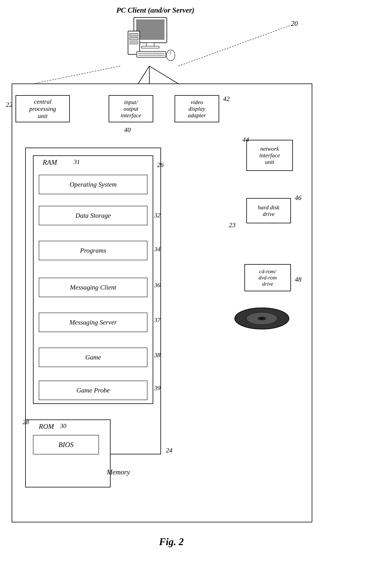 The width and height of the screenshot is (392, 562). I want to click on programs-label: Programs, so click(93, 251).